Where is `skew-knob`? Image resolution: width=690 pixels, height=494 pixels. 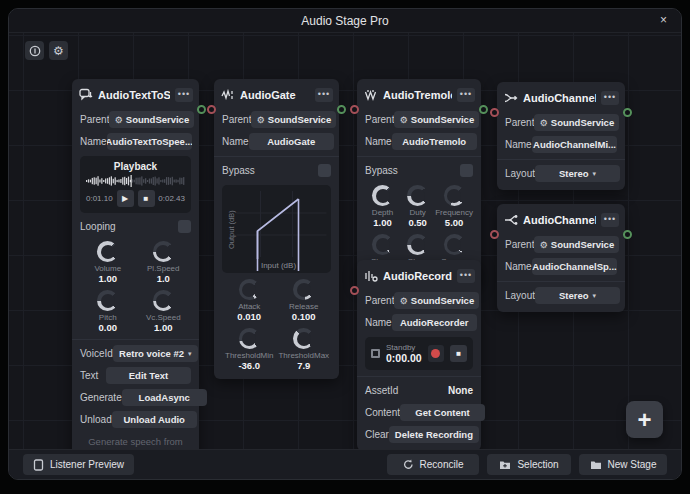
skew-knob is located at coordinates (418, 244).